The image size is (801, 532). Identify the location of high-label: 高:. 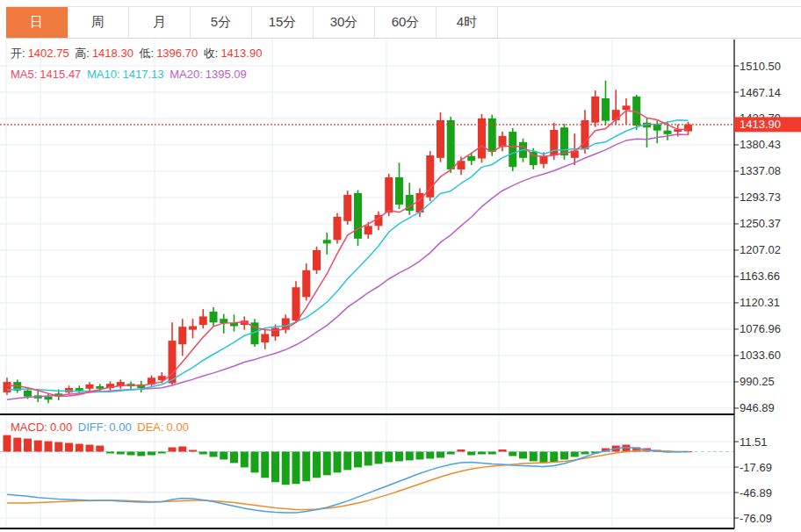
(83, 53).